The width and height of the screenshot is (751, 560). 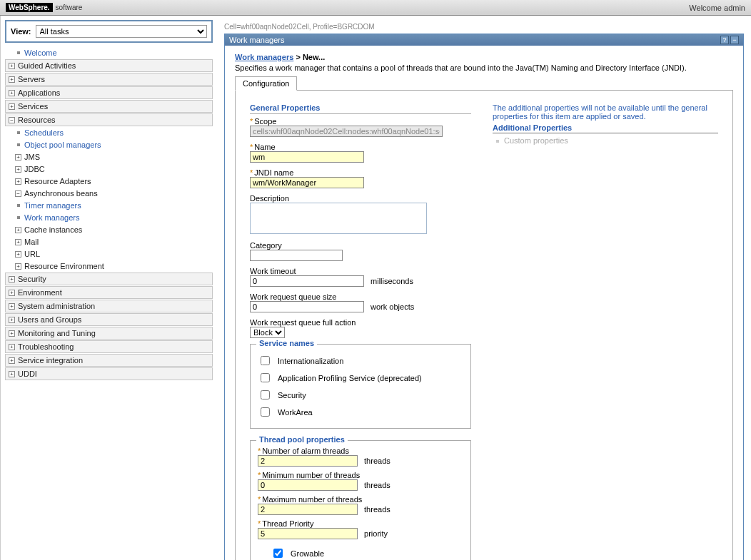 I want to click on i18n-checkbox, so click(x=266, y=361).